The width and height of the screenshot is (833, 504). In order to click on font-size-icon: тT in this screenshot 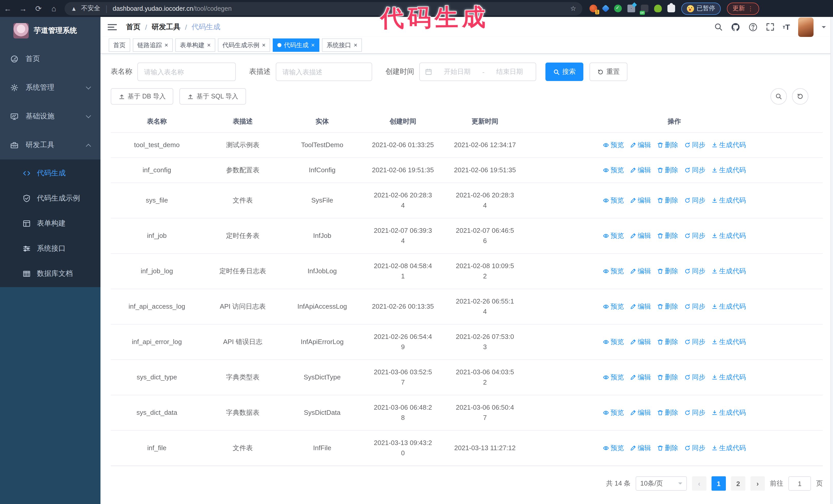, I will do `click(786, 27)`.